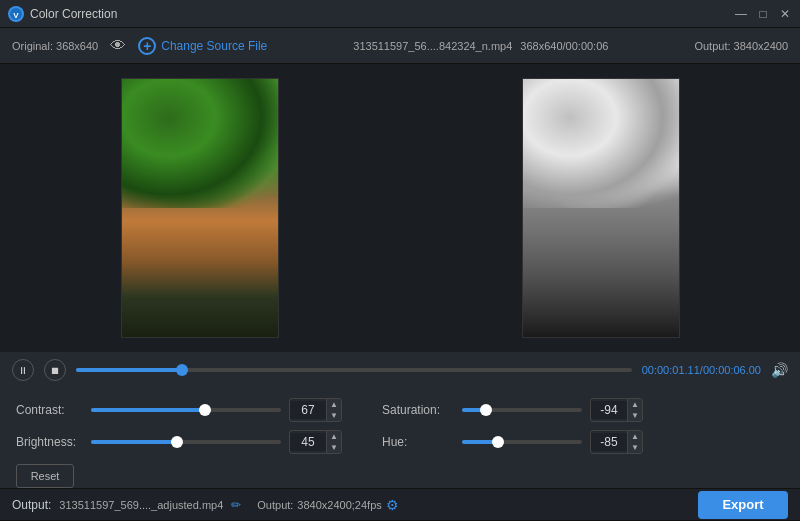  Describe the element at coordinates (308, 410) in the screenshot. I see `contrast-value: 67` at that location.